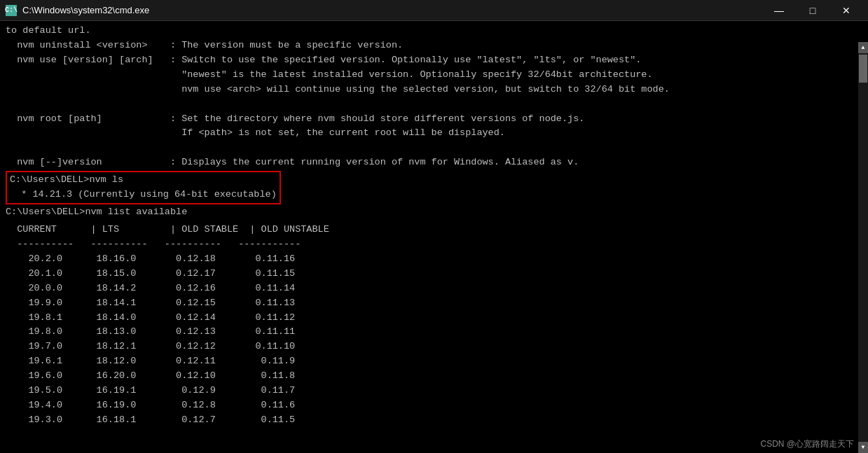 Image resolution: width=868 pixels, height=453 pixels. Describe the element at coordinates (807, 444) in the screenshot. I see `watermark: CSDN @心宽路阔走天下` at that location.